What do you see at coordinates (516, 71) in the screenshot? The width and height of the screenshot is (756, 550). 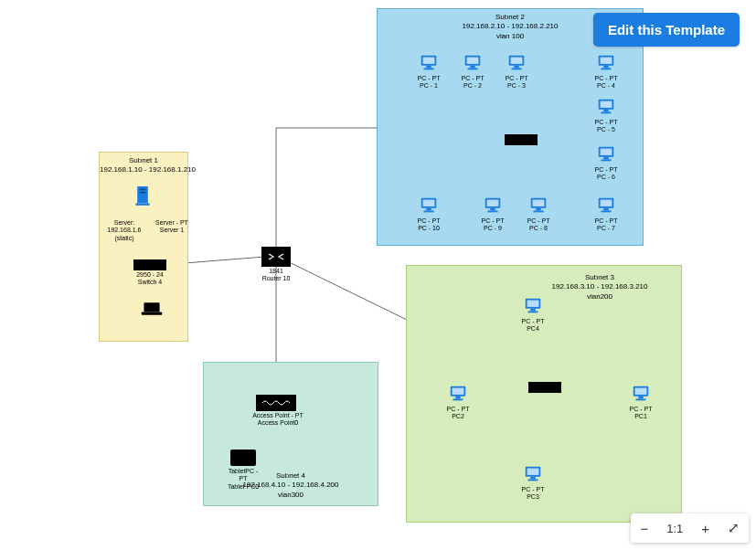 I see `pc-3: PC - PTPC - 3` at bounding box center [516, 71].